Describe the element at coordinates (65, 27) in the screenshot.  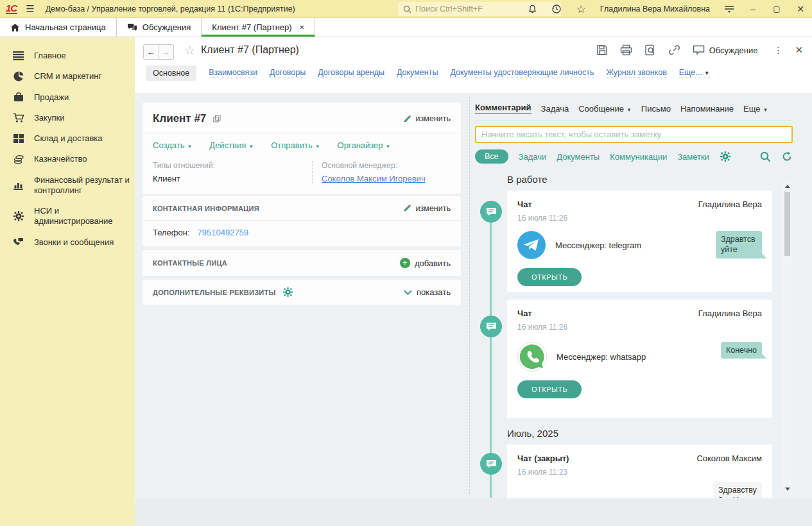
I see `tab-home-label: Начальная страница` at that location.